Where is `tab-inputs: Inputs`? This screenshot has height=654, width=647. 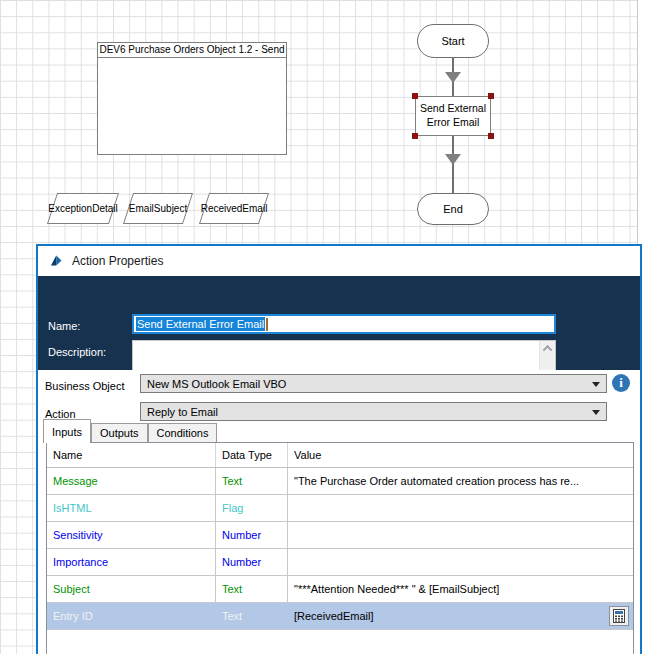
tab-inputs: Inputs is located at coordinates (67, 431).